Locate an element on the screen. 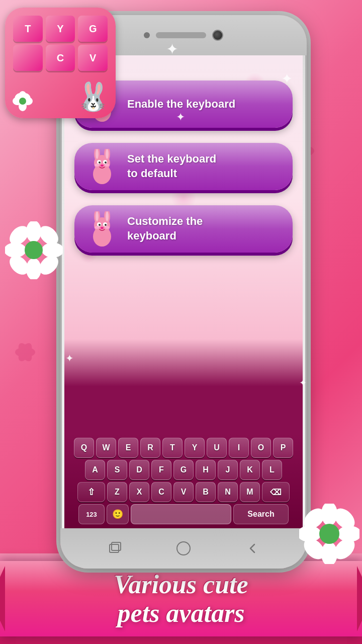  app-icon: T Y G C V 🐰 is located at coordinates (60, 63).